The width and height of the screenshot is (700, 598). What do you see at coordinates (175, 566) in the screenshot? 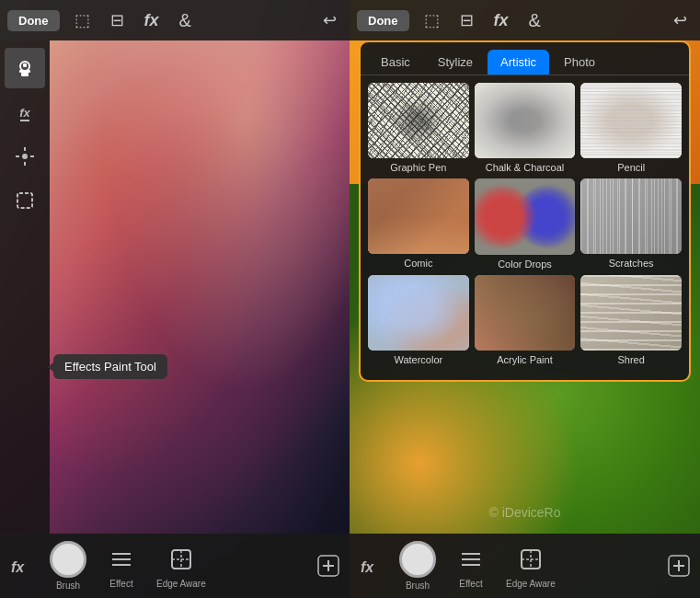
I see `bottom-toolbar-left: fx Brush Effect` at bounding box center [175, 566].